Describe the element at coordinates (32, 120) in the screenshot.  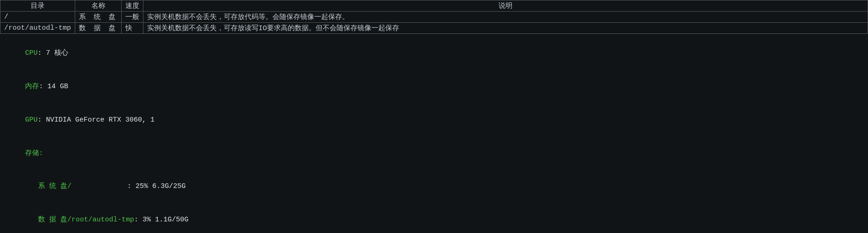
I see `gpu-label: GPU` at that location.